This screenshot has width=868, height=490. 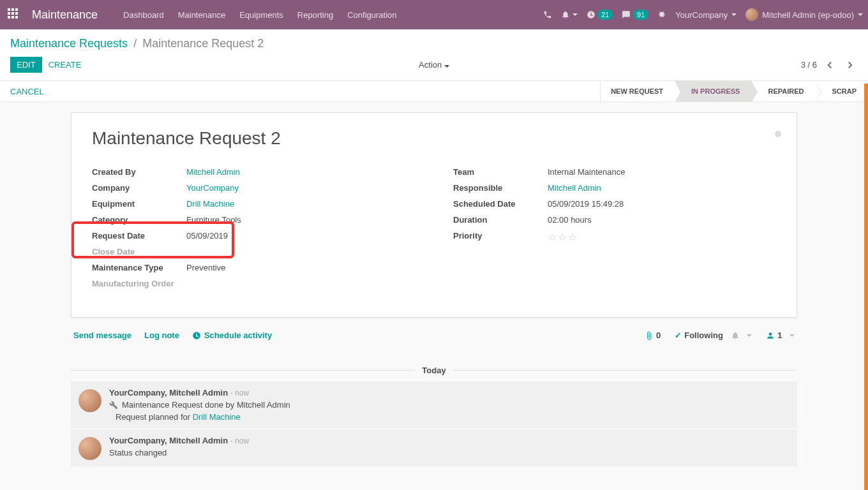 I want to click on edit-button: EDIT, so click(x=26, y=65).